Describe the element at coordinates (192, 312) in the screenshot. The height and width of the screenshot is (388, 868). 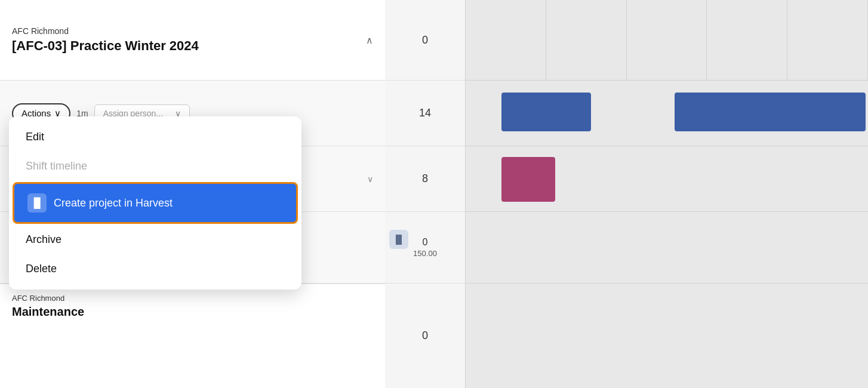
I see `bottom-project-name: Maintenance` at that location.